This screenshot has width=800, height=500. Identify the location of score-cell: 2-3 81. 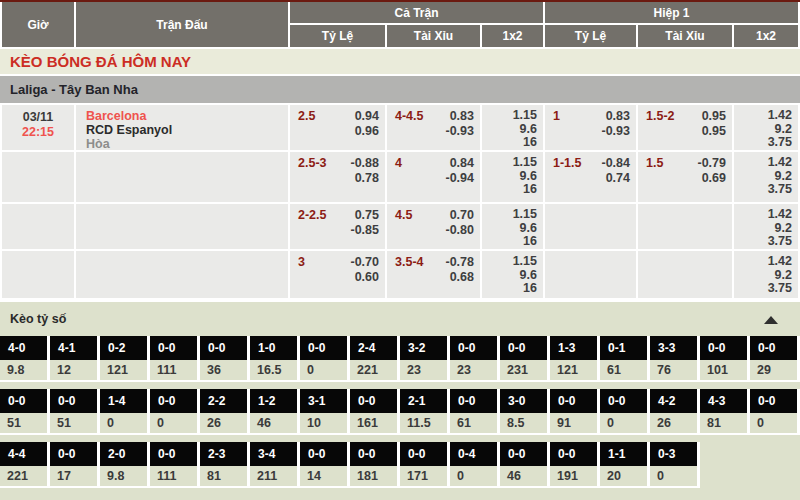
(225, 465).